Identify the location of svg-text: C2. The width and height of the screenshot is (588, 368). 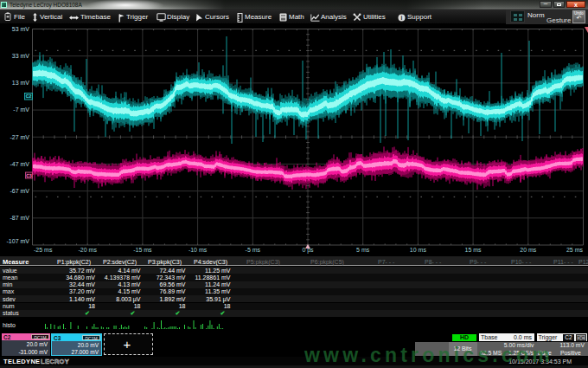
(29, 96).